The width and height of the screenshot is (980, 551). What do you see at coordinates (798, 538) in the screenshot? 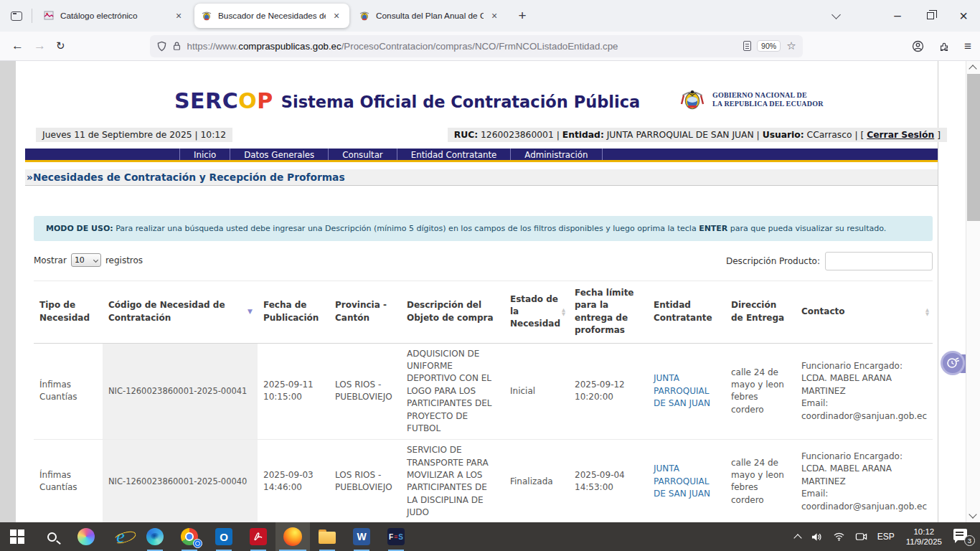
I see `chevron-up-icon` at bounding box center [798, 538].